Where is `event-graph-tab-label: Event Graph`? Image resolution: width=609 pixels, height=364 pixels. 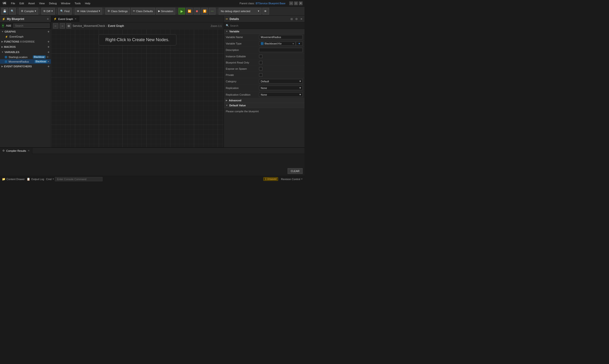
event-graph-tab-label: Event Graph is located at coordinates (66, 19).